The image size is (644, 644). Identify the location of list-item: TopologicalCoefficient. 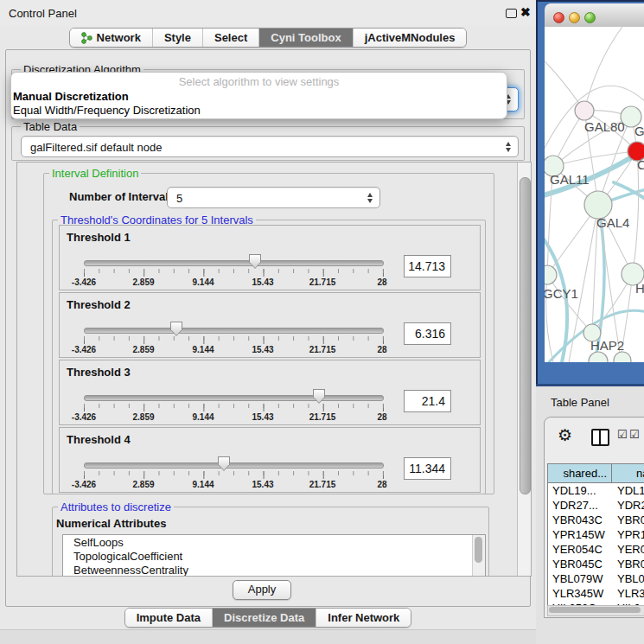
(274, 556).